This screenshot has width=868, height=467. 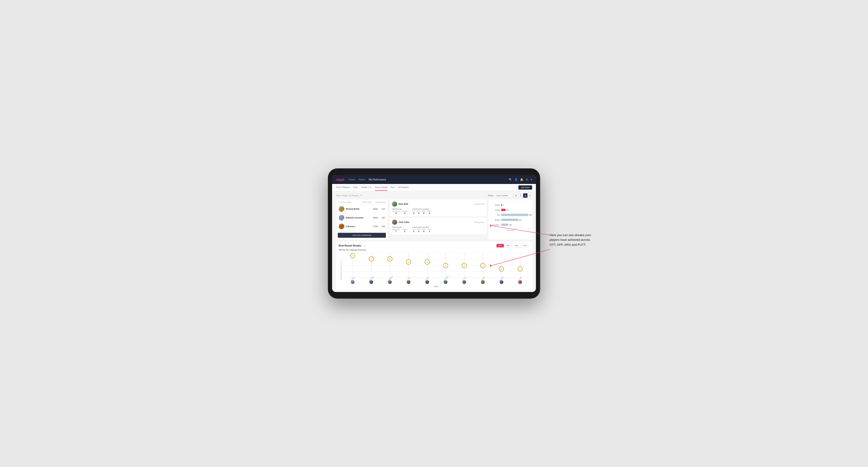 What do you see at coordinates (438, 220) in the screenshot?
I see `middle-panel: Rees Britt 02 Sep 2023 Total Rounds Tour…` at bounding box center [438, 220].